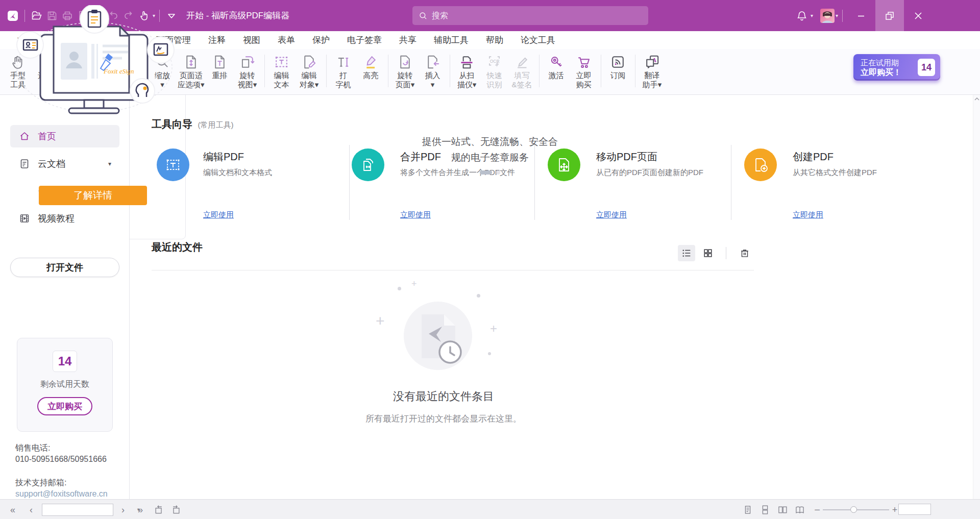 Image resolution: width=980 pixels, height=519 pixels. What do you see at coordinates (890, 15) in the screenshot?
I see `restore-button` at bounding box center [890, 15].